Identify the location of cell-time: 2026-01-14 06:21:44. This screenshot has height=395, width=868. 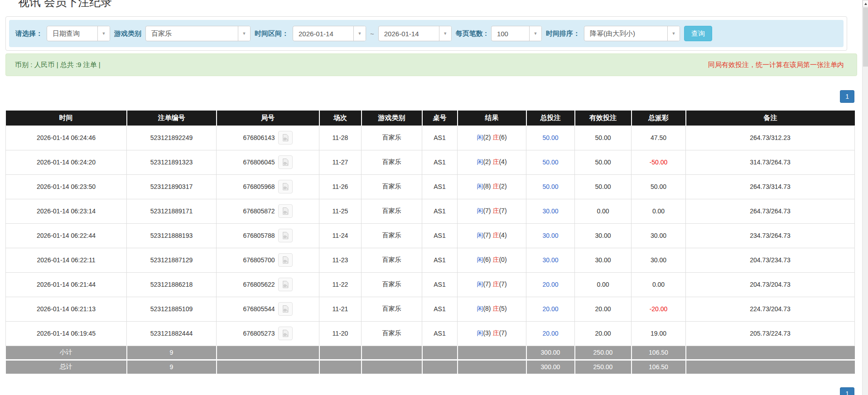
(66, 284).